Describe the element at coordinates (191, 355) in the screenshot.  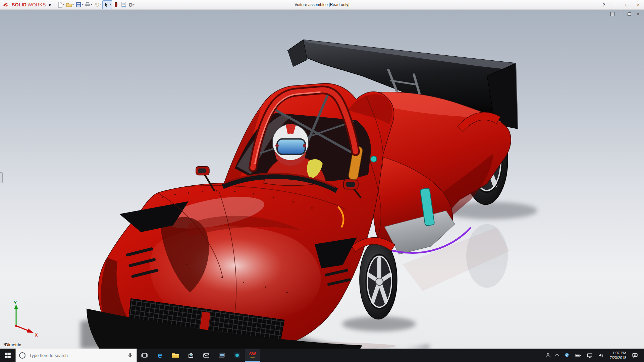
I see `taskbar-app-store` at that location.